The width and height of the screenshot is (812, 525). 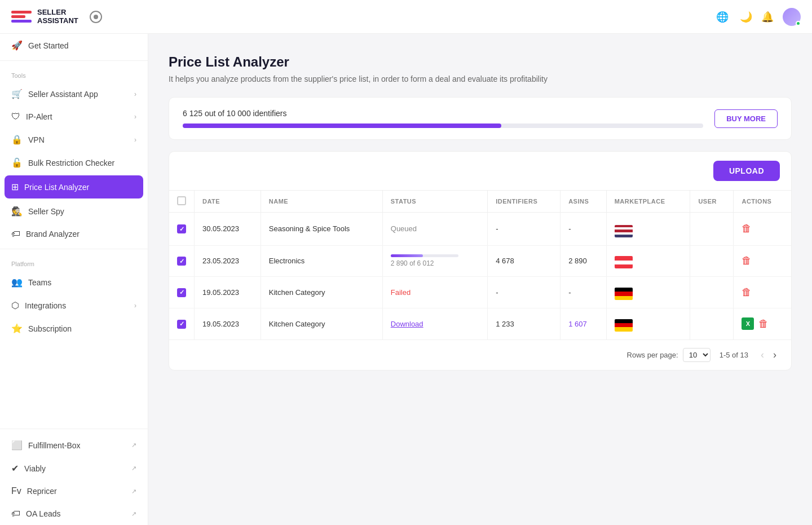 What do you see at coordinates (74, 211) in the screenshot?
I see `sidebar-item-seller-spy: 🕵 Seller Spy` at bounding box center [74, 211].